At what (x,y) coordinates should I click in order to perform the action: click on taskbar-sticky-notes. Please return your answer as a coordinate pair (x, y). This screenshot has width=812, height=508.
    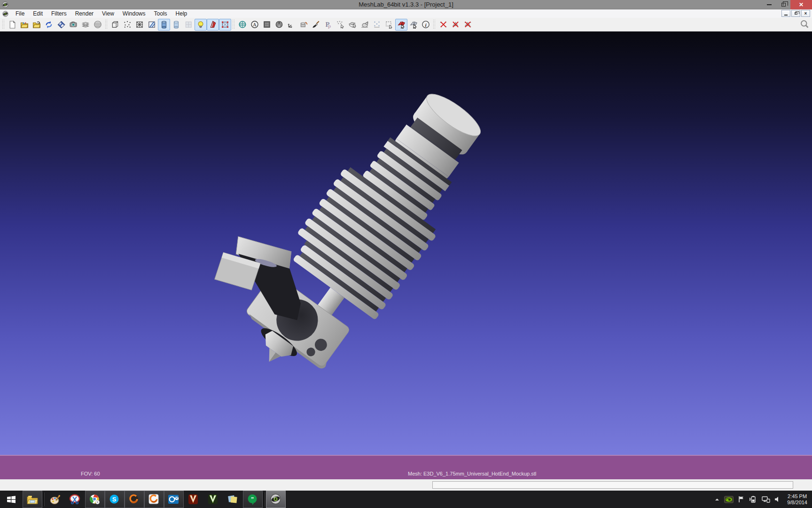
    Looking at the image, I should click on (233, 500).